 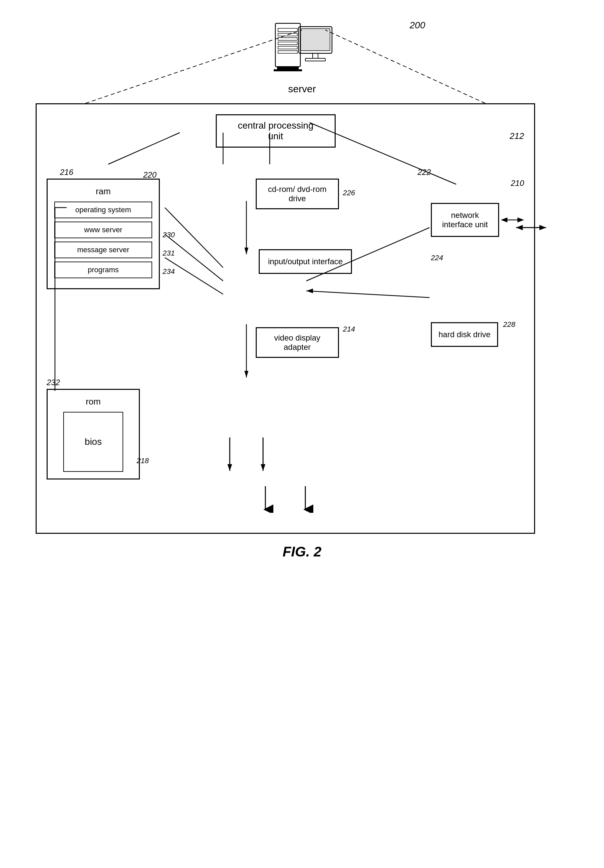 I want to click on niu-ref-210: 210, so click(x=477, y=183).